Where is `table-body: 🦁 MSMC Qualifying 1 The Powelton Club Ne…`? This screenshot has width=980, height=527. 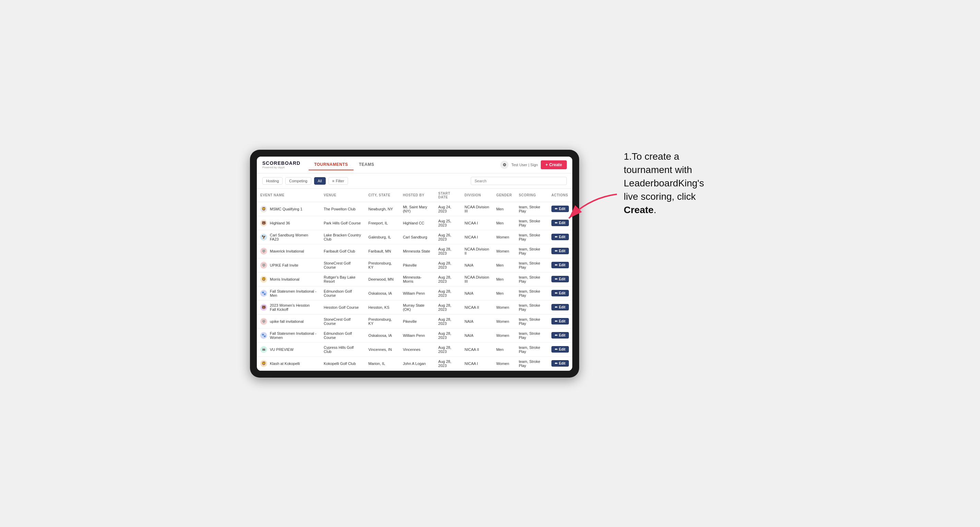 table-body: 🦁 MSMC Qualifying 1 The Powelton Club Ne… is located at coordinates (415, 286).